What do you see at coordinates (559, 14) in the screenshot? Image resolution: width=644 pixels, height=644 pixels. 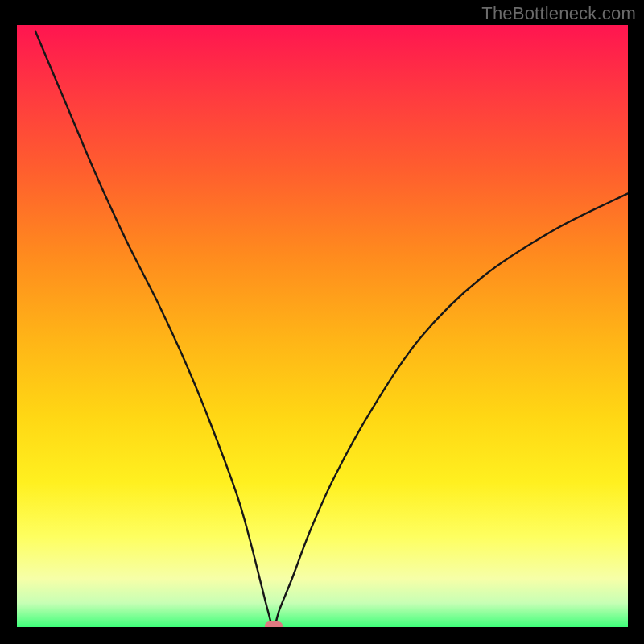 I see `watermark-text: TheBottleneck.com` at bounding box center [559, 14].